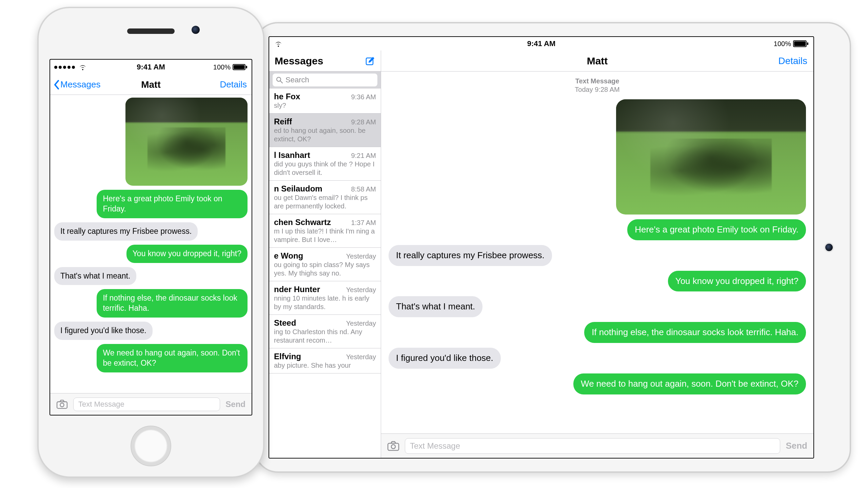 Image resolution: width=868 pixels, height=488 pixels. Describe the element at coordinates (325, 264) in the screenshot. I see `conversation-item: e WongYesterdayou going to spin class? M…` at that location.